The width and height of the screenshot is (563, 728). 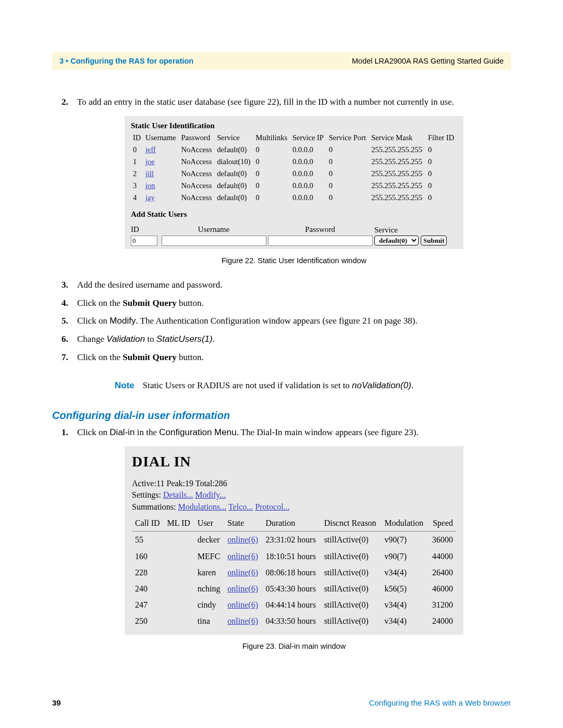 I want to click on step-7: Click on the Submit Query button., so click(x=286, y=357).